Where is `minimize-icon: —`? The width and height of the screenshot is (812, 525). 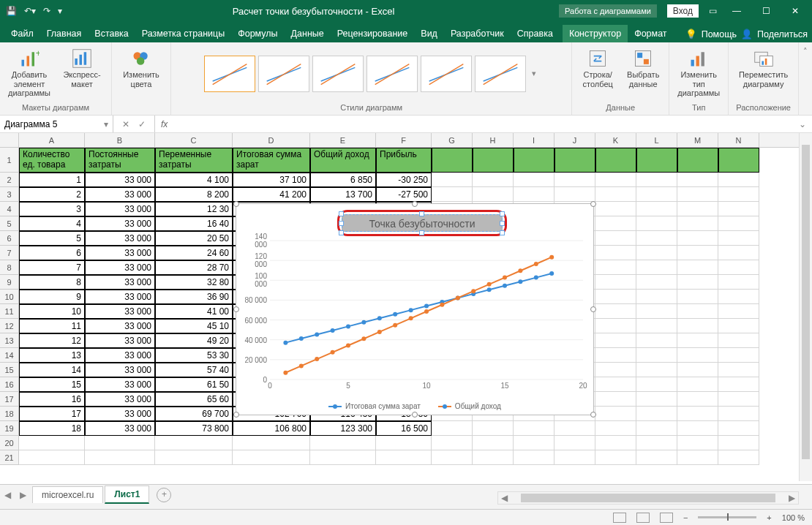
minimize-icon: — is located at coordinates (737, 11).